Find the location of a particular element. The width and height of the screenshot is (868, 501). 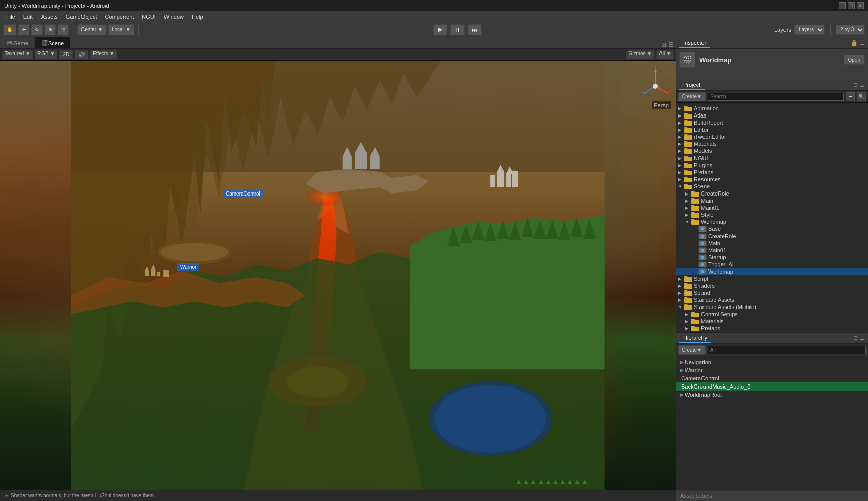

step-btn: ⏭ is located at coordinates (475, 30).